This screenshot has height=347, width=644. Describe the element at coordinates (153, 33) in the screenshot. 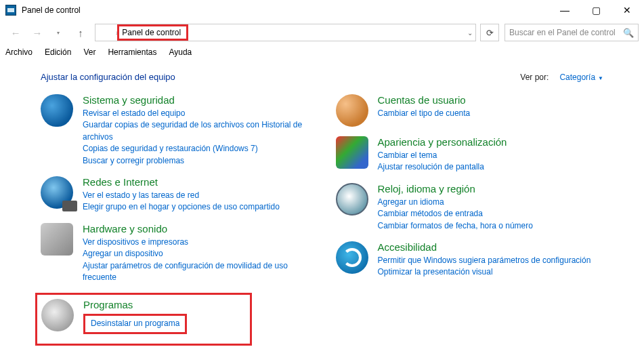

I see `highlight-address: Panel de control` at that location.